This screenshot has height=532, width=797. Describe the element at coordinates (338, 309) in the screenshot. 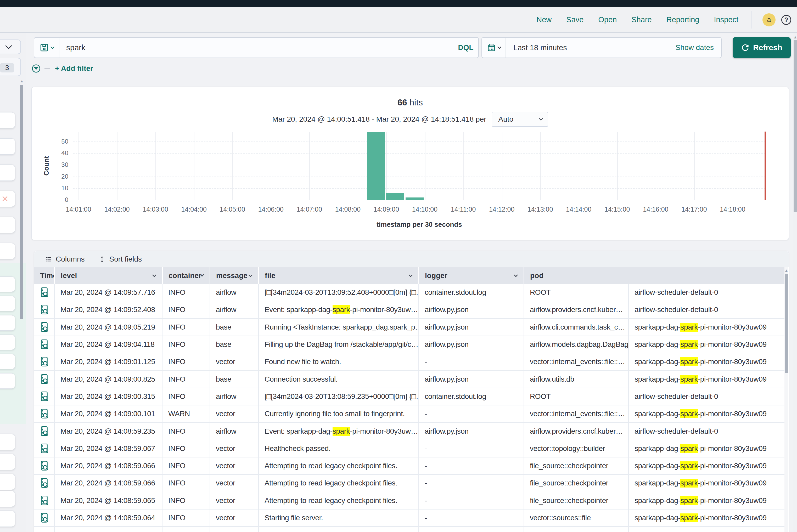

I see `cell-message: Event: sparkapp-dag-spark-pi-monitor-80y…` at that location.